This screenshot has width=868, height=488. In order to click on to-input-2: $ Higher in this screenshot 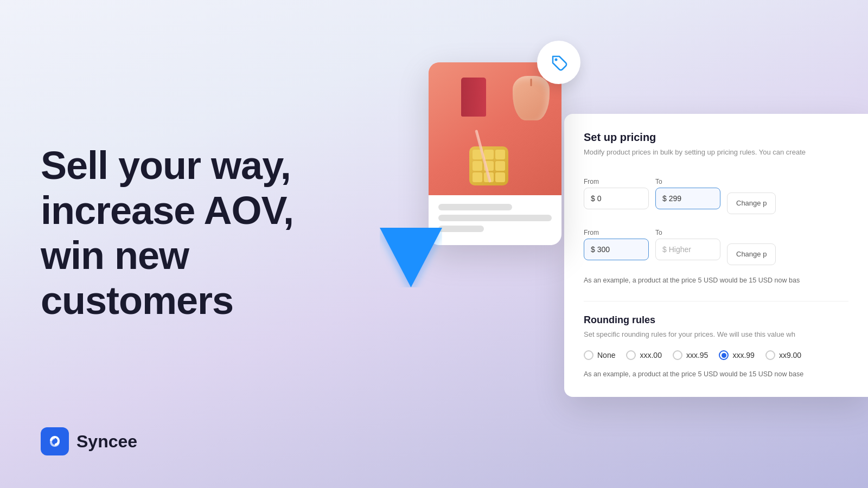, I will do `click(688, 249)`.